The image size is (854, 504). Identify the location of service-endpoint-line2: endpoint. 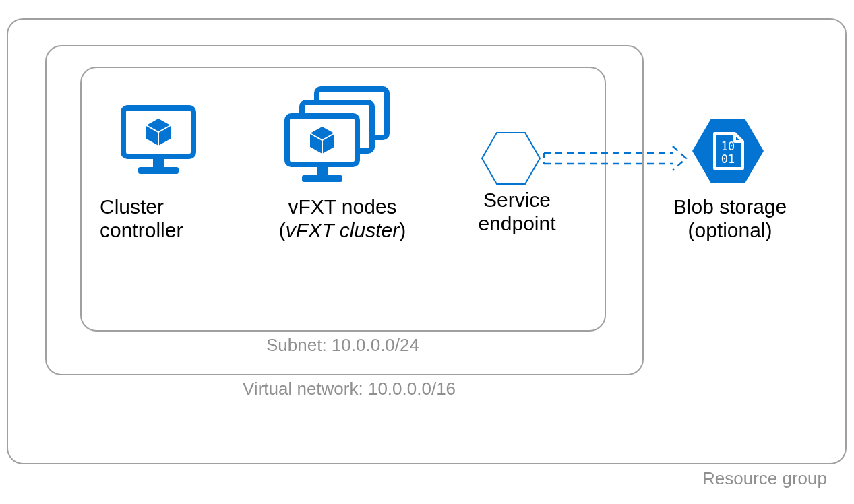
(516, 224).